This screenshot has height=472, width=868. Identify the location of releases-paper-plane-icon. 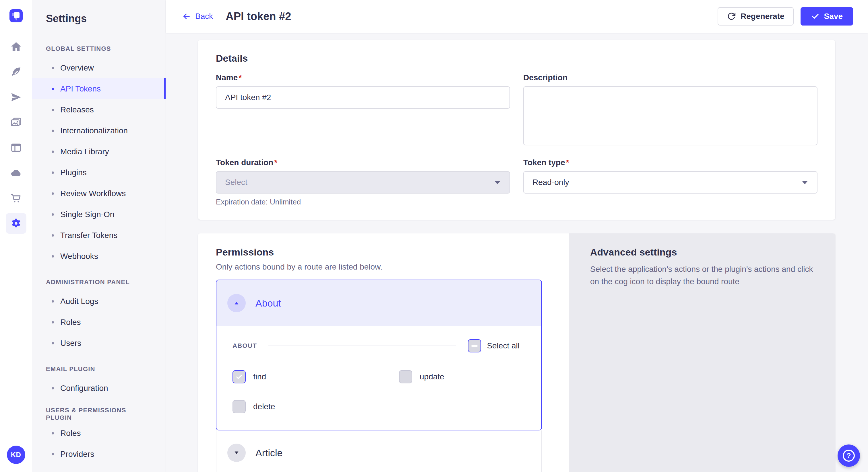
(16, 97).